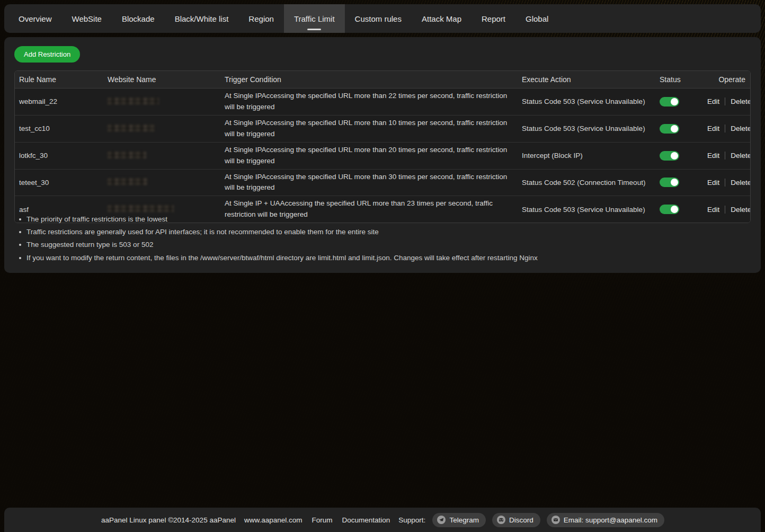 The height and width of the screenshot is (532, 765). What do you see at coordinates (162, 79) in the screenshot?
I see `column-header-website-name: Website Name` at bounding box center [162, 79].